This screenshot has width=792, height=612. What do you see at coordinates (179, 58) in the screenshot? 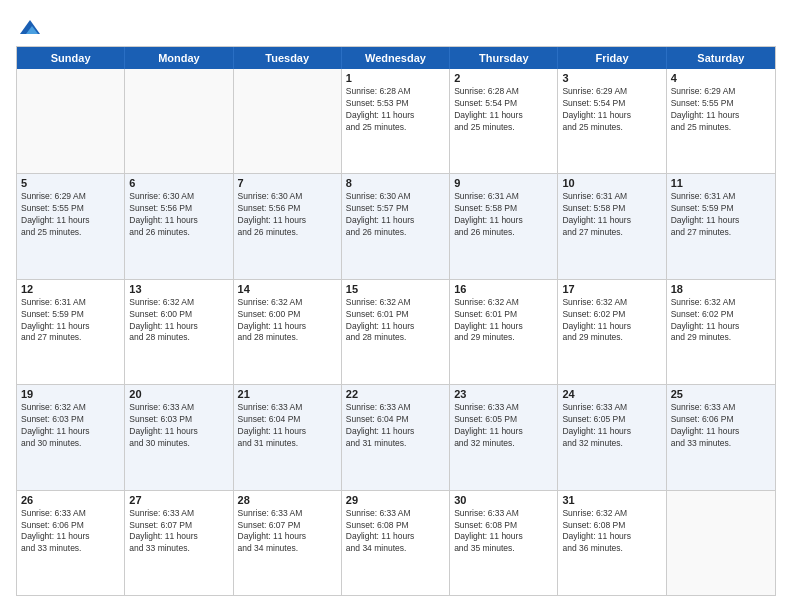
I see `weekday-header-monday: Monday` at bounding box center [179, 58].